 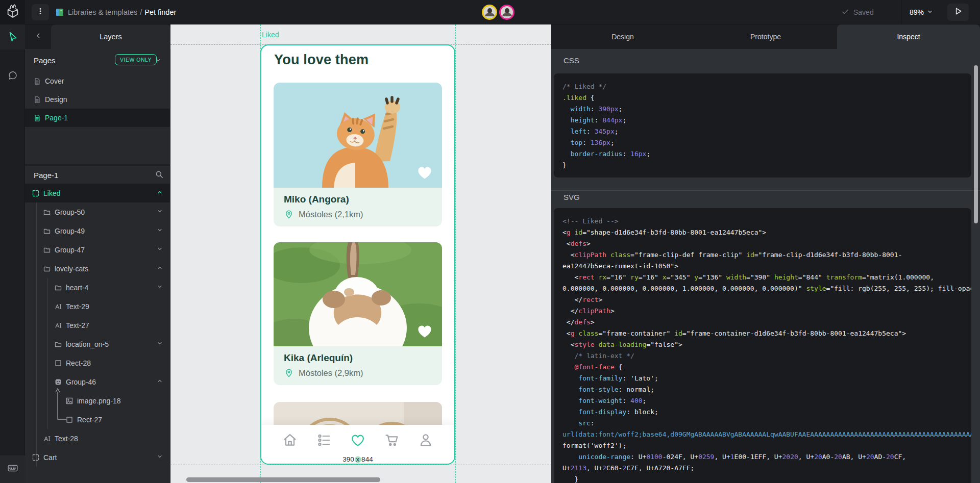 What do you see at coordinates (767, 255) in the screenshot?
I see `code-line: <clipPath class="frame-clip-def frame-cl…` at bounding box center [767, 255].